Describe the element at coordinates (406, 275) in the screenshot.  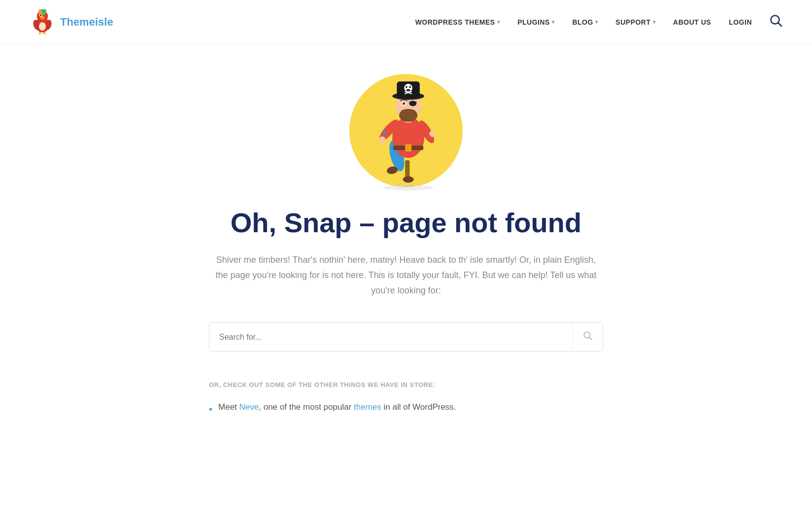
I see `error-subtext: Shiver me timbers! Thar's nothin' here, …` at that location.